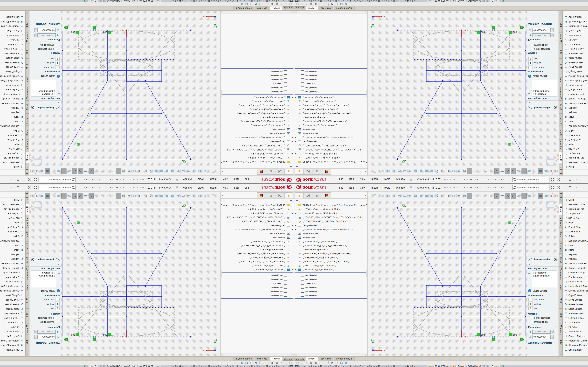 Image resolution: width=588 pixels, height=367 pixels. I want to click on tree-item: ▤○25✛З25○ИN⊙◦✛ЭСЗUЗ25○◦○25ЗUЗЭС✛◦⊙NИ25○, so click(257, 150).